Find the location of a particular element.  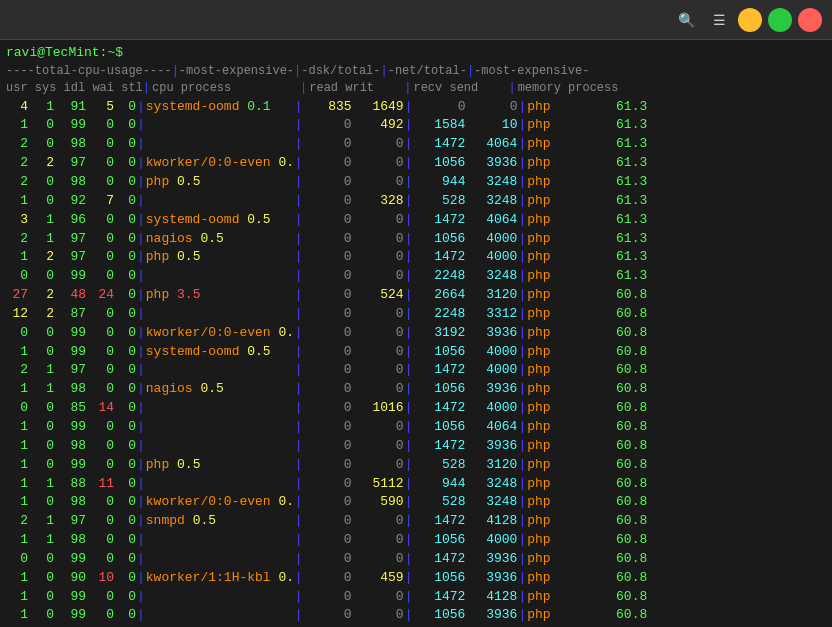

table-row: 1 1 88 11 0| |0 5112|944 3248|php60.8 is located at coordinates (416, 484).